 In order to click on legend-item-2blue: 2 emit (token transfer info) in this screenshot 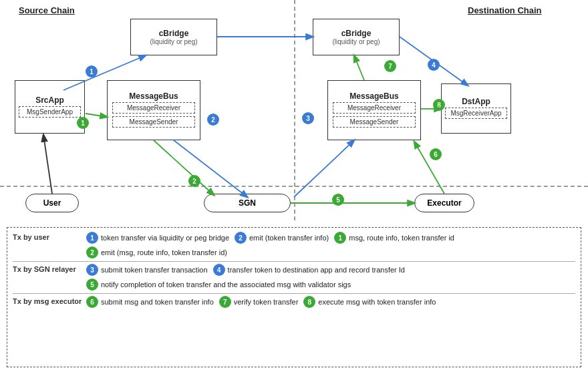, I will do `click(282, 238)`.